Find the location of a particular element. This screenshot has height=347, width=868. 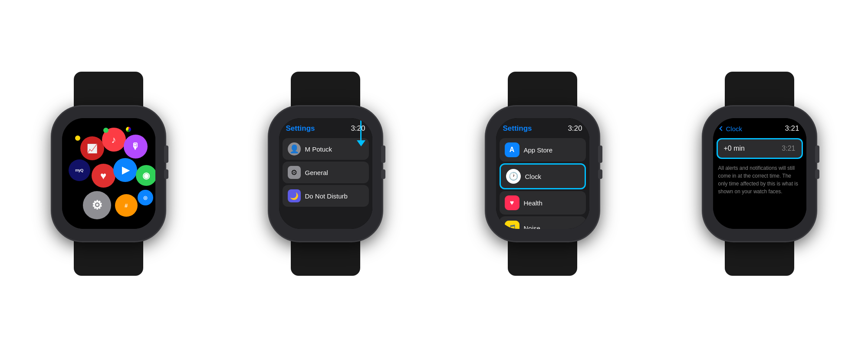

dot-green is located at coordinates (106, 130).